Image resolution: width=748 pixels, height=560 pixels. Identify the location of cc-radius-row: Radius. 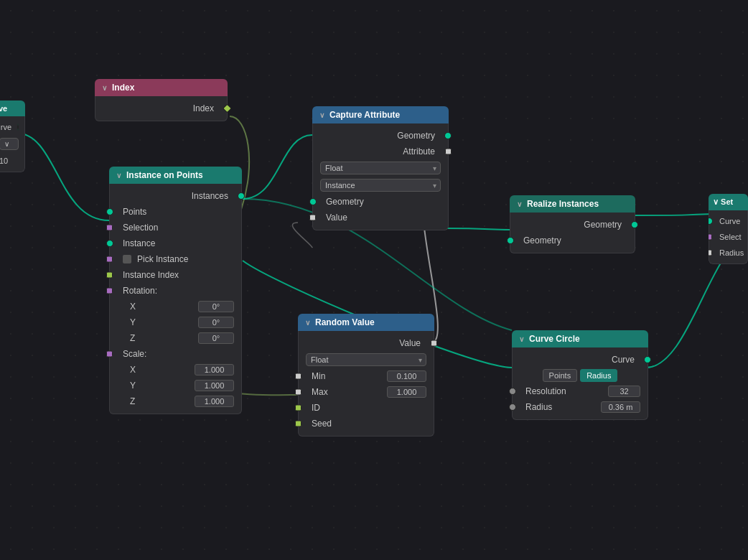
(580, 407).